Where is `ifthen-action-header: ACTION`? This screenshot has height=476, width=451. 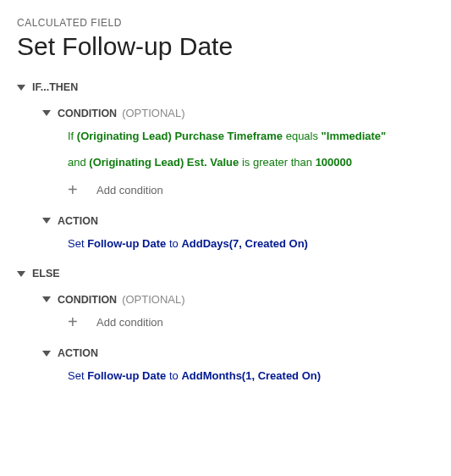
ifthen-action-header: ACTION is located at coordinates (239, 221).